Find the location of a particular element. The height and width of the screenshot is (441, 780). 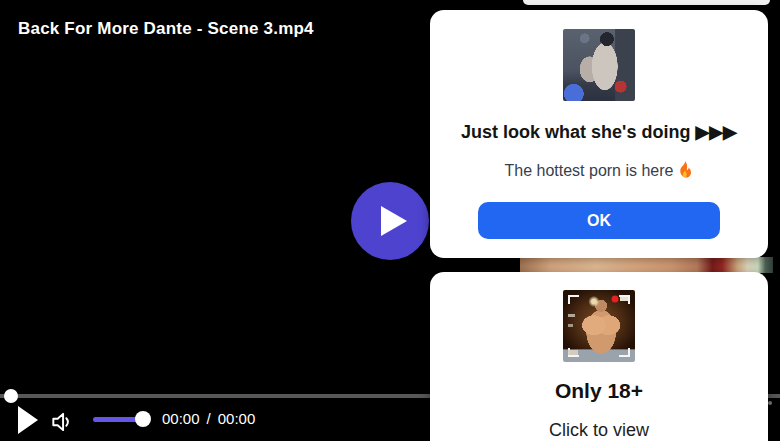

volume-thumb is located at coordinates (143, 419).